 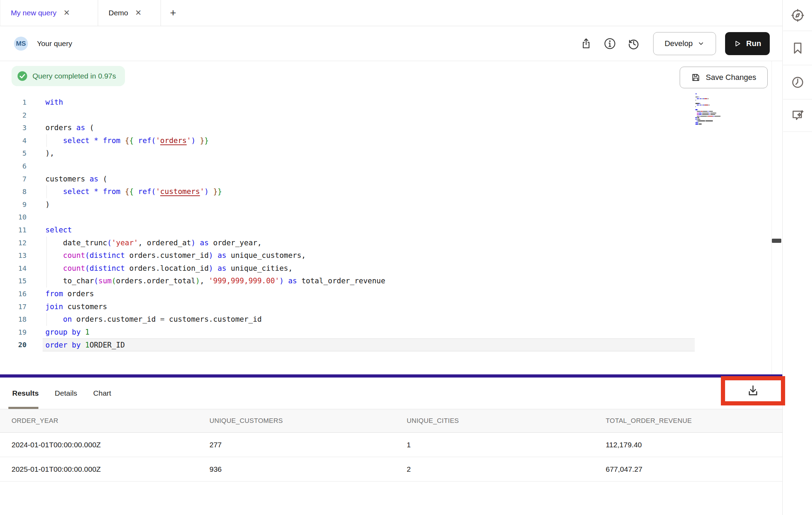 I want to click on code-line: 7customers as (, so click(x=347, y=179).